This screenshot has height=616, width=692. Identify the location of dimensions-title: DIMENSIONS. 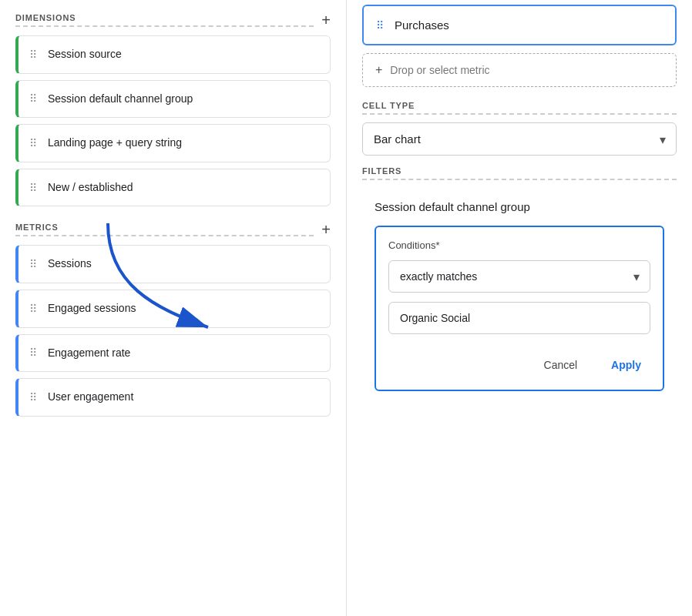
(165, 20).